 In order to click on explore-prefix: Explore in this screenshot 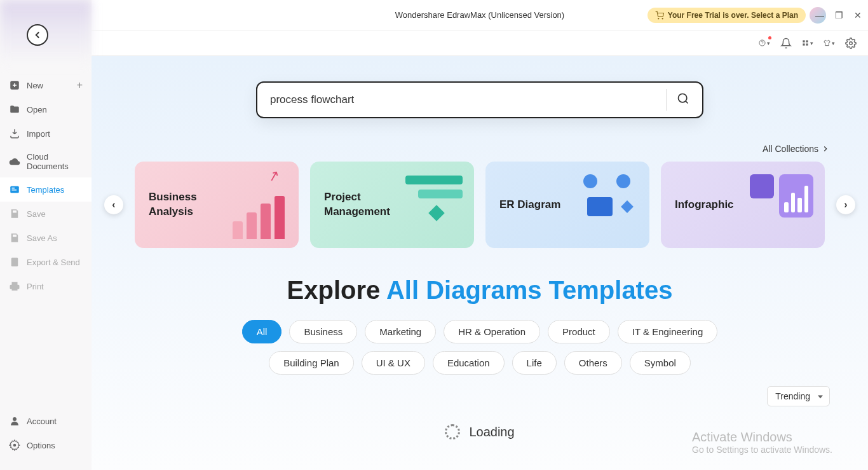, I will do `click(337, 290)`.